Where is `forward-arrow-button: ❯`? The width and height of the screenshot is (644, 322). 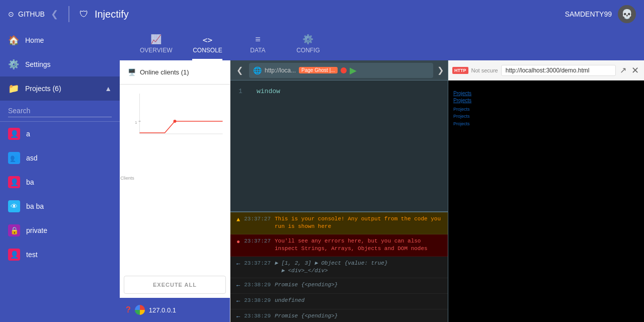 forward-arrow-button: ❯ is located at coordinates (441, 70).